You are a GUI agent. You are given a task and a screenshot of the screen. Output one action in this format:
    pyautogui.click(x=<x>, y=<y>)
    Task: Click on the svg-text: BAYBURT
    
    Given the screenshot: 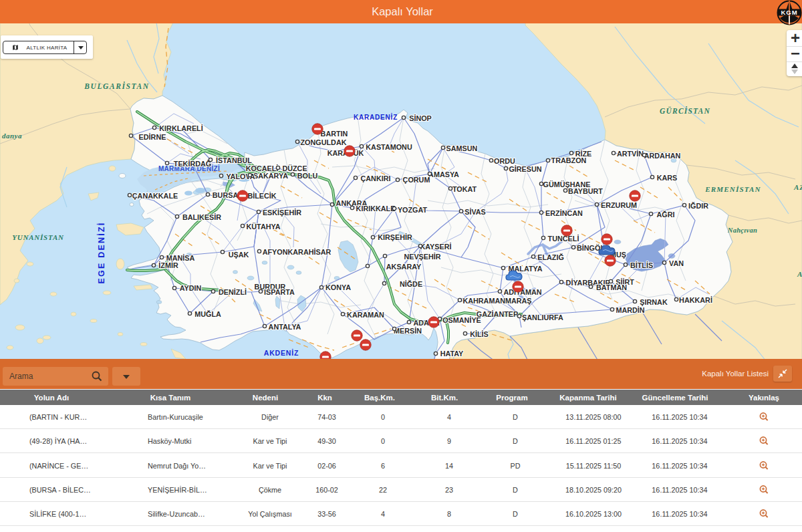 What is the action you would take?
    pyautogui.click(x=585, y=191)
    